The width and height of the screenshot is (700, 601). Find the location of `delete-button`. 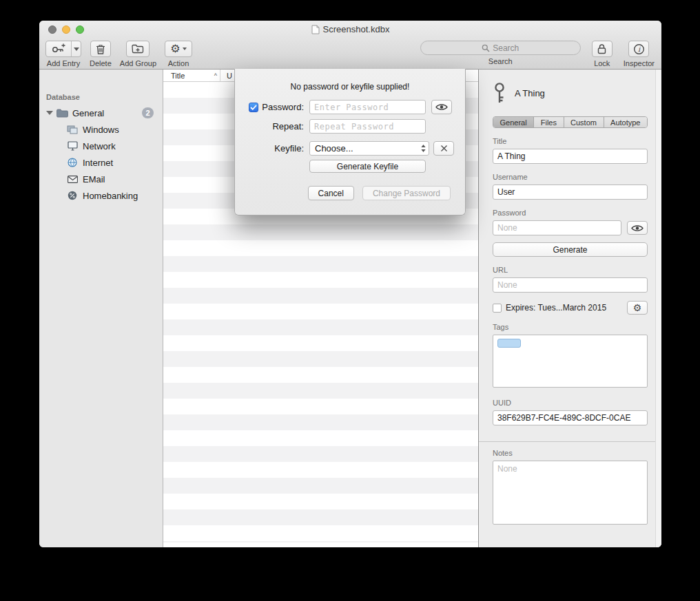

delete-button is located at coordinates (101, 49).